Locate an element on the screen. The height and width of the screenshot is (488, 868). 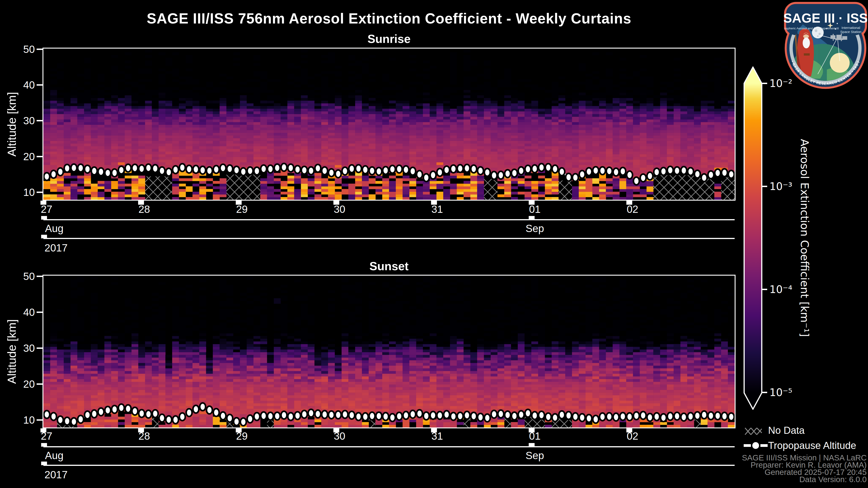
no-data-legend-label: No Data is located at coordinates (786, 430).